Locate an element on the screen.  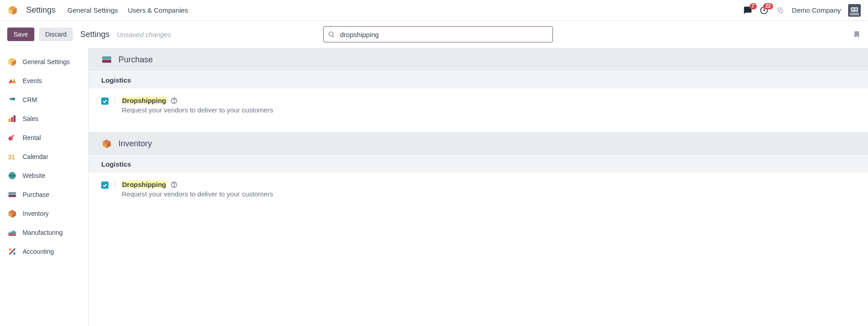
sidebar-item-calendar: 31 Calendar is located at coordinates (44, 157).